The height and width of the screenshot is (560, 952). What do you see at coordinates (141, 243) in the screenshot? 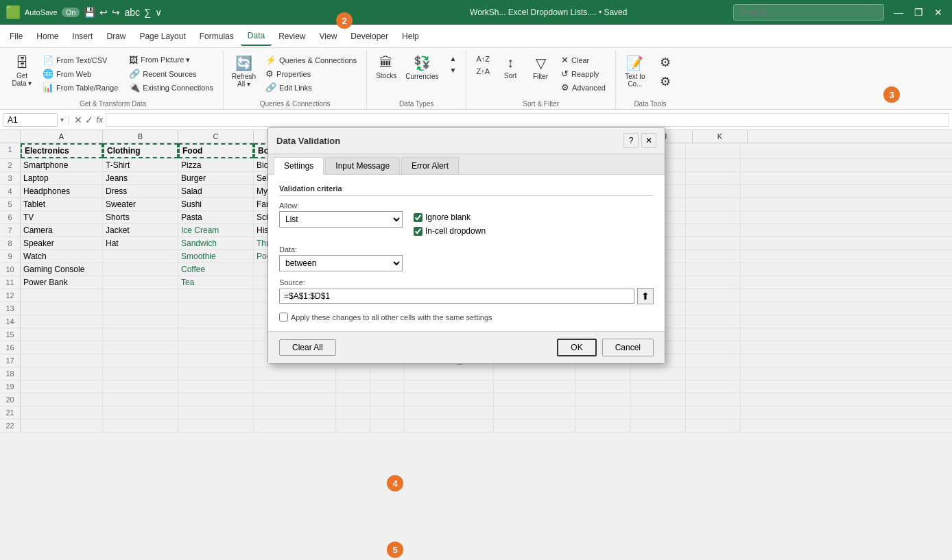
I see `cell-b8: Hat` at bounding box center [141, 243].